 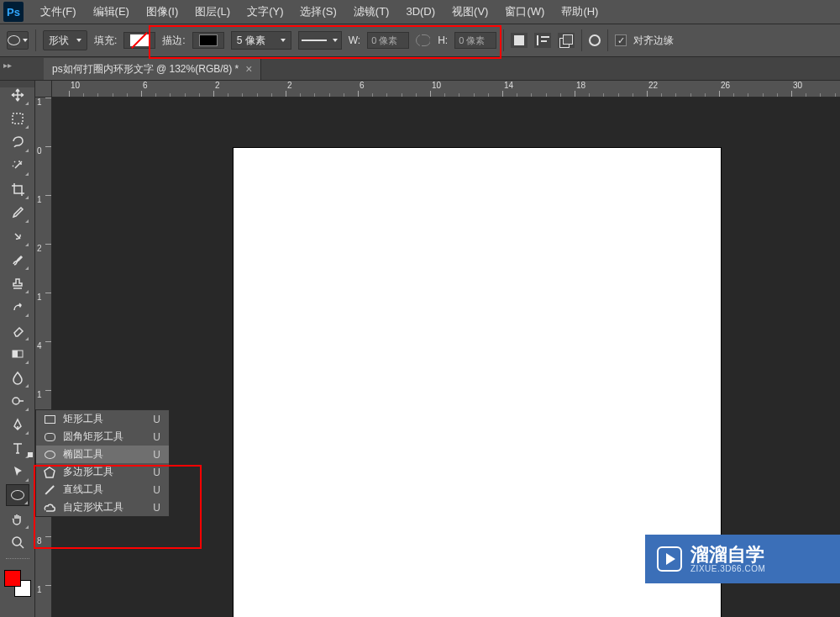 What do you see at coordinates (18, 425) in the screenshot?
I see `pen-tool` at bounding box center [18, 425].